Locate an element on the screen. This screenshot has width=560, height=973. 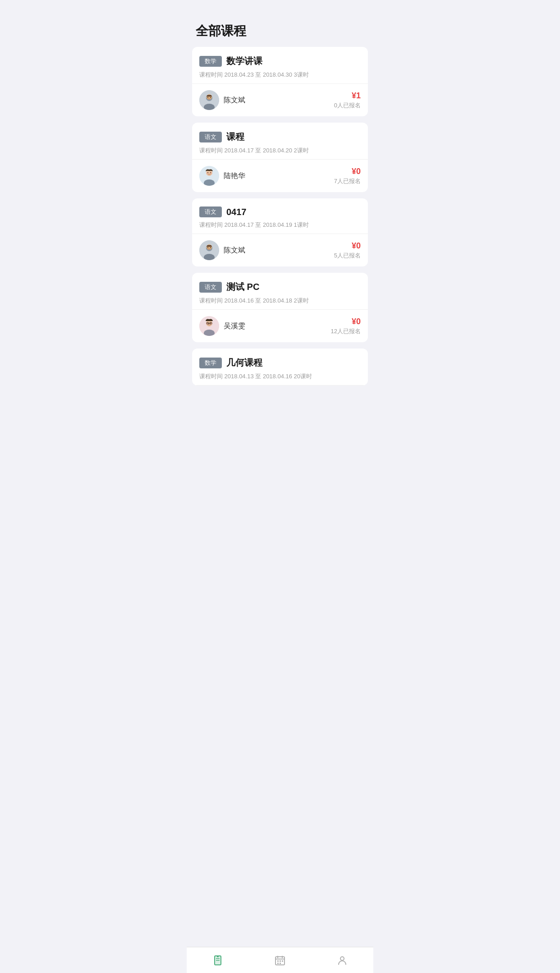
page-title: 全部课程 is located at coordinates (280, 31).